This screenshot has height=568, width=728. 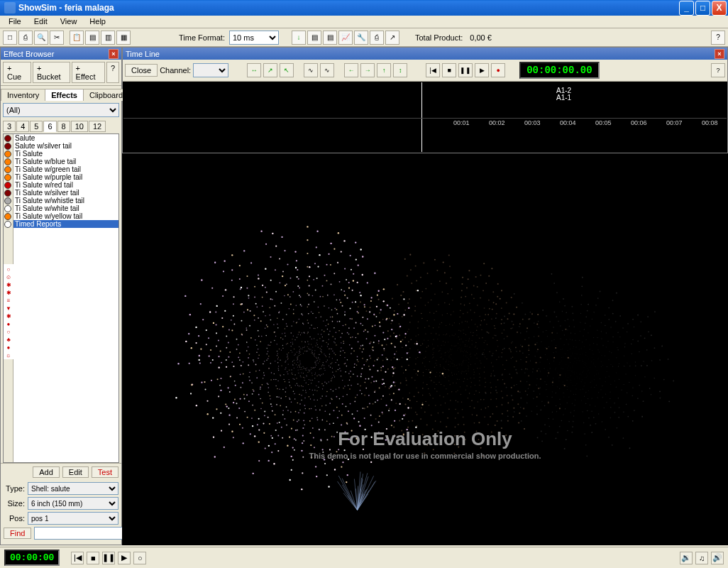 I want to click on size-tab-8: 8, so click(x=64, y=126).